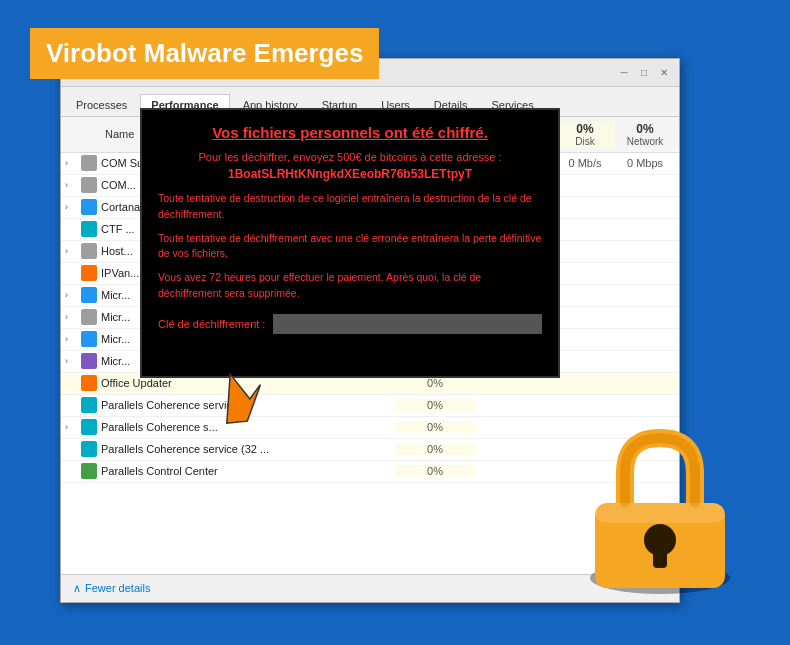 The width and height of the screenshot is (790, 645). I want to click on ransom-key-row: Clé de déchiffrement :, so click(350, 324).